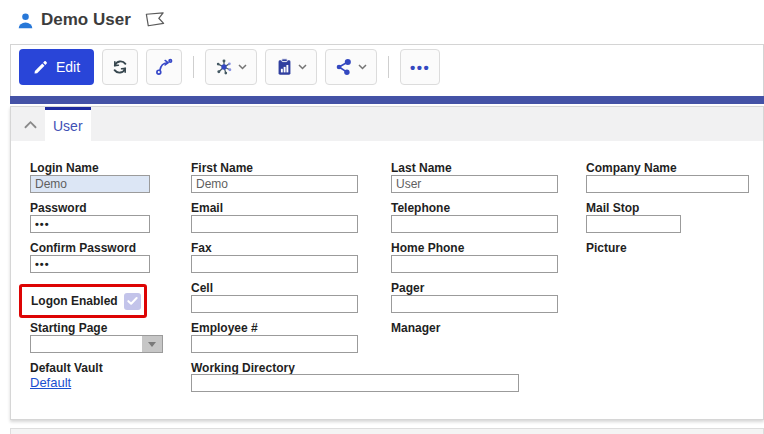 The image size is (764, 434). I want to click on pager-input, so click(474, 304).